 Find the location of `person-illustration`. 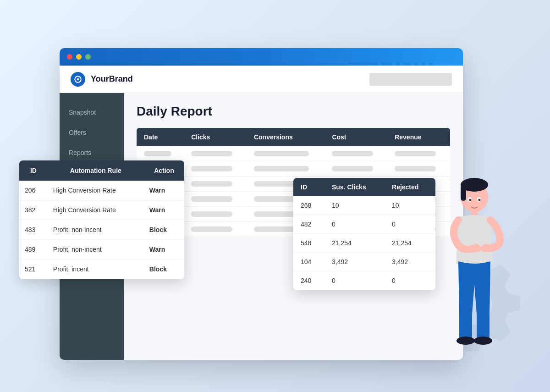

person-illustration is located at coordinates (474, 268).